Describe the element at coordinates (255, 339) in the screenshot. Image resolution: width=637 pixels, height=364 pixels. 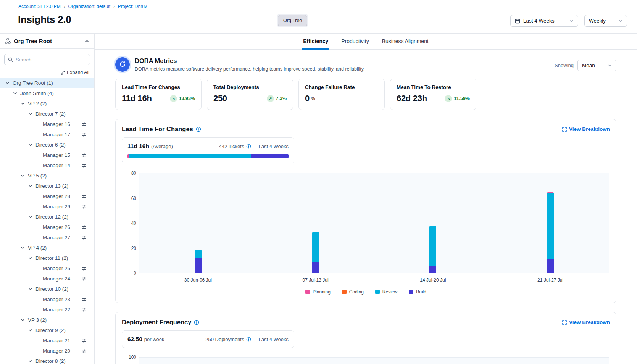
I see `divider` at that location.